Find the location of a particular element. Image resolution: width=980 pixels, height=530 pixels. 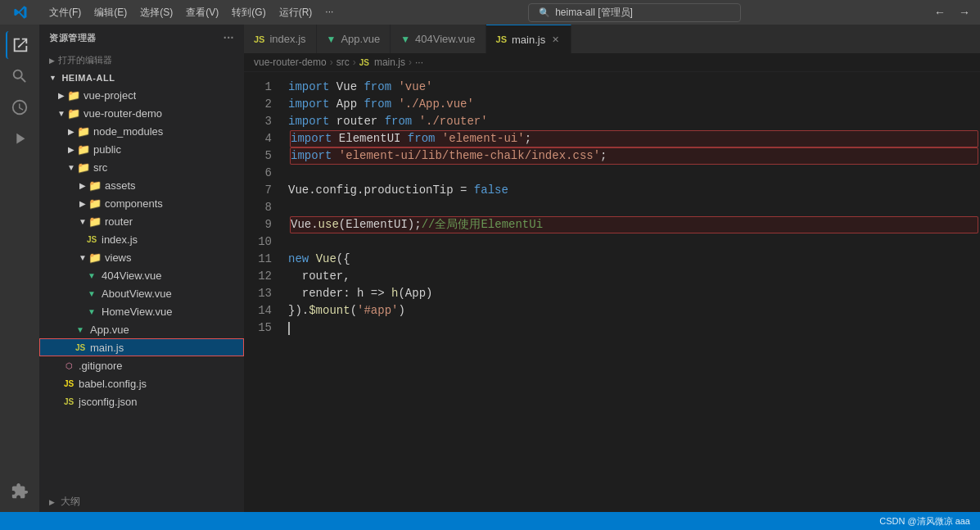

code-line-5: import 'element-ui/lib/theme-chalk/index… is located at coordinates (634, 156).